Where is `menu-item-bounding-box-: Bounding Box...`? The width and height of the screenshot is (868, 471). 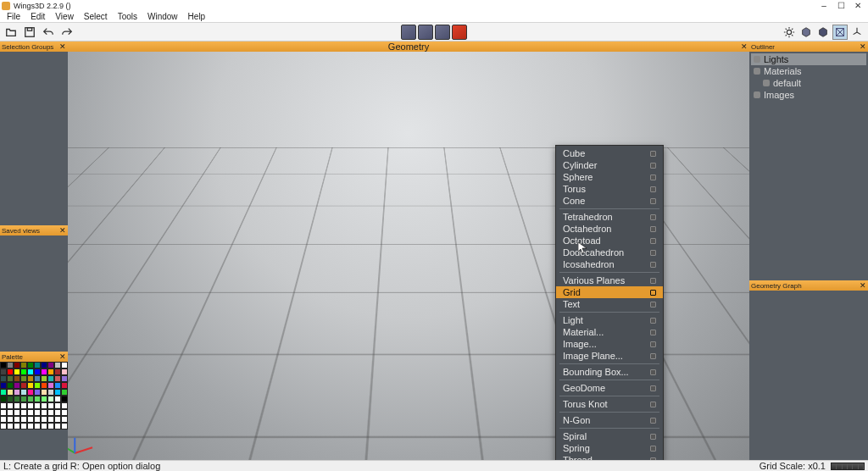 menu-item-bounding-box-: Bounding Box... is located at coordinates (609, 372).